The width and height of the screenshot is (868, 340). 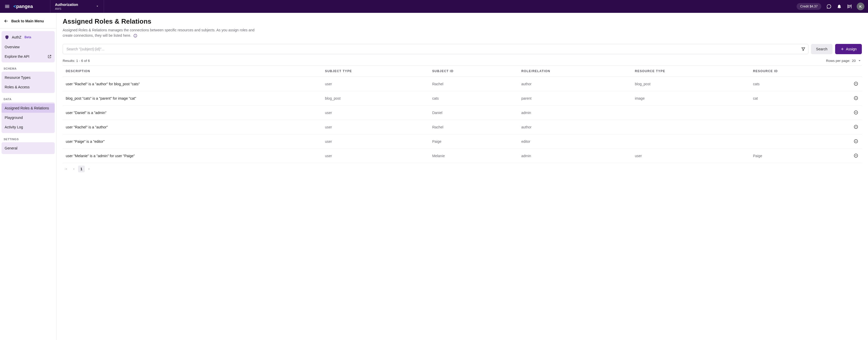 I want to click on sidebar-item-activity-log: Activity Log, so click(x=28, y=127).